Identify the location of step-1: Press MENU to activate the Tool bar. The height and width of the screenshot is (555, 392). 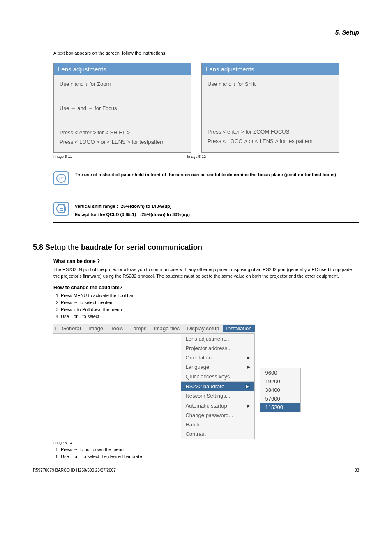
(210, 295).